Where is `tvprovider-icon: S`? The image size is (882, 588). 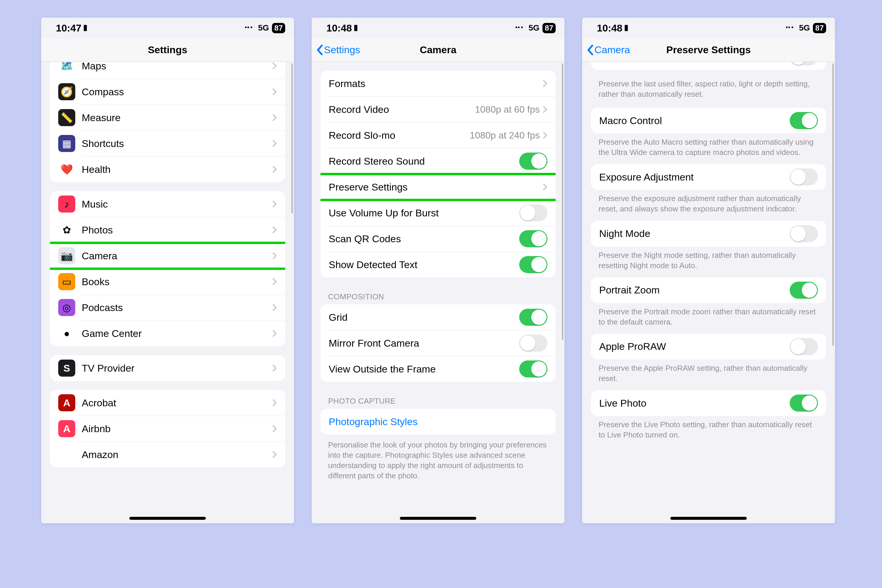
tvprovider-icon: S is located at coordinates (67, 368).